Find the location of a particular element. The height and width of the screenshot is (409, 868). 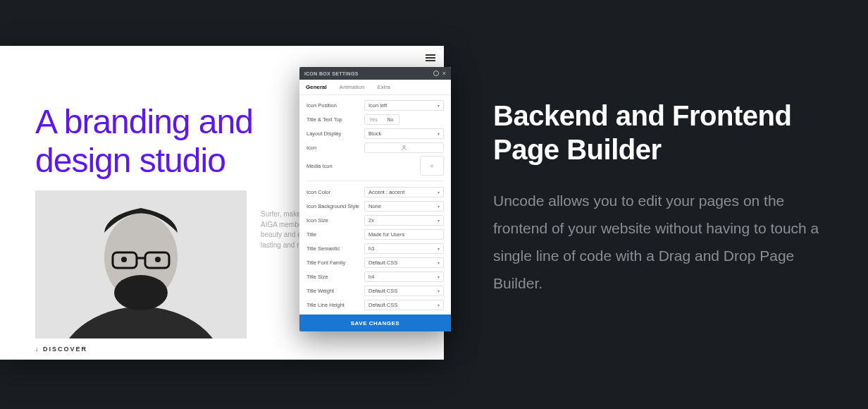

hero-line2: design studio is located at coordinates (144, 161).